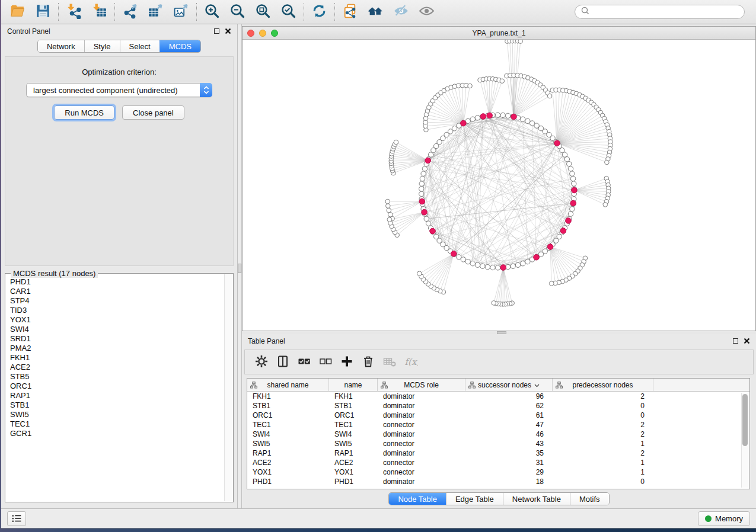 The height and width of the screenshot is (532, 756). Describe the element at coordinates (130, 12) in the screenshot. I see `export-network-button` at that location.